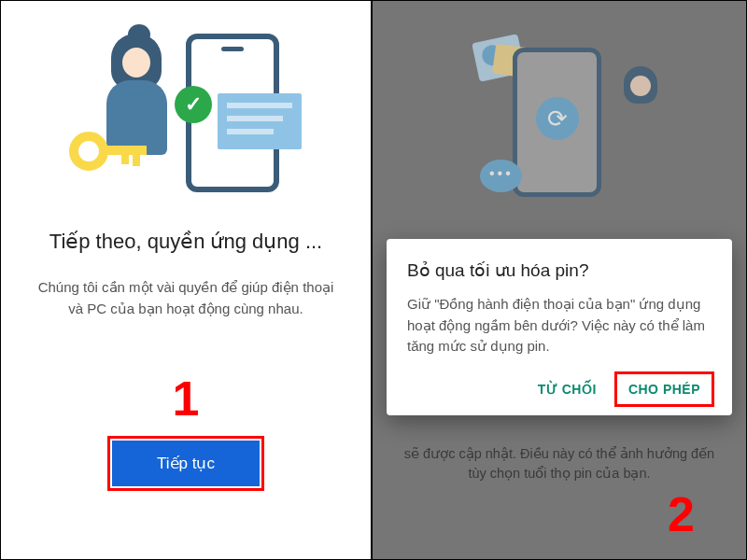 This screenshot has height=560, width=747. What do you see at coordinates (186, 463) in the screenshot?
I see `continue-button: Tiếp tục` at bounding box center [186, 463].